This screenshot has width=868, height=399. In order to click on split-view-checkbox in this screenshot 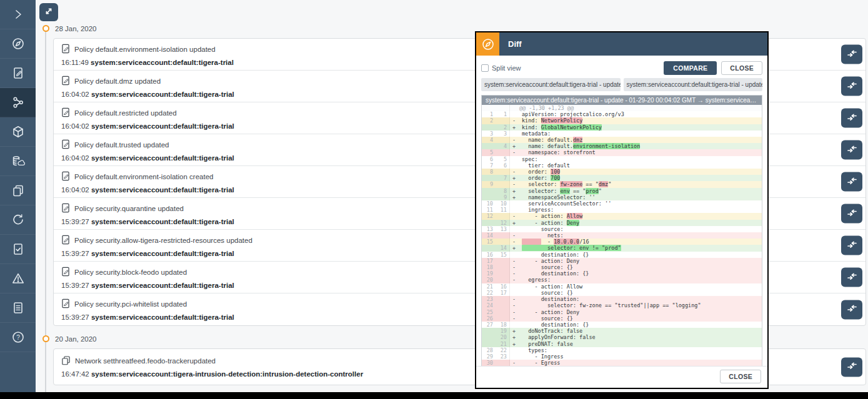, I will do `click(485, 68)`.